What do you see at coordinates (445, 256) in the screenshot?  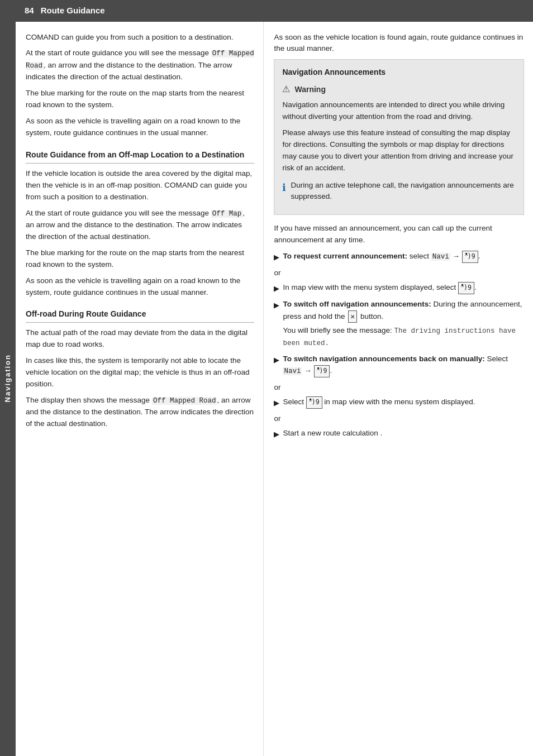 I see `bullet1-text: select Navi → ᵜ)9.` at bounding box center [445, 256].